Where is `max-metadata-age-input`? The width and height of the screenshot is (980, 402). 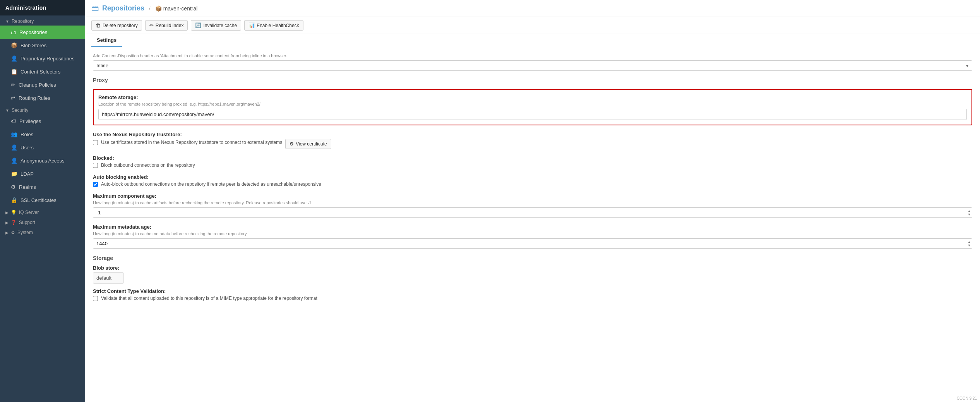
max-metadata-age-input is located at coordinates (533, 244).